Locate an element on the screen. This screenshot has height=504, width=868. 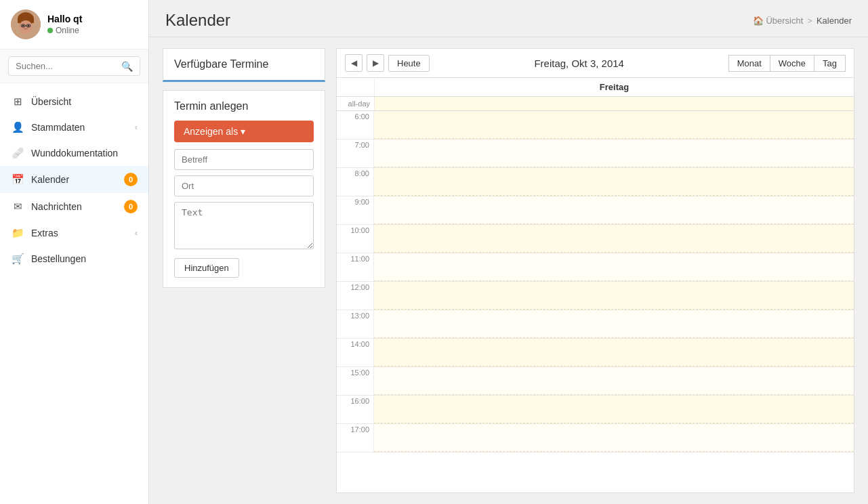
text-textarea is located at coordinates (244, 226).